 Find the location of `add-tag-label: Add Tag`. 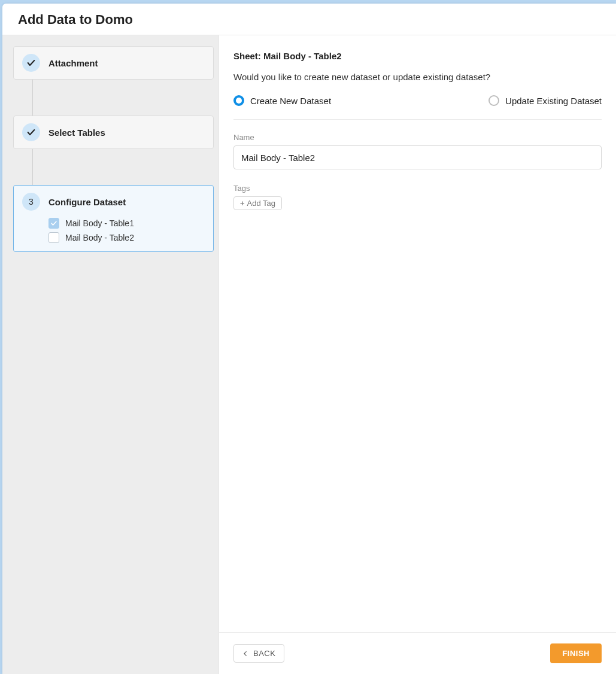

add-tag-label: Add Tag is located at coordinates (261, 204).